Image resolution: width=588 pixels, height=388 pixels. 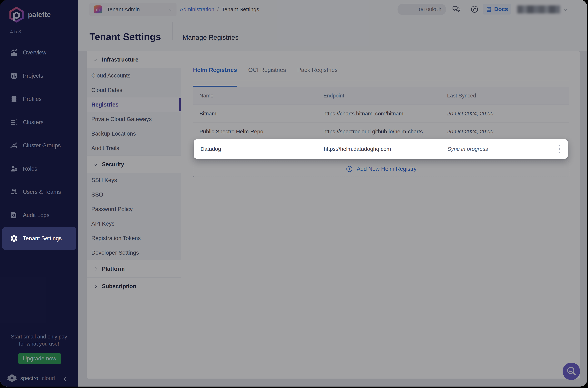 What do you see at coordinates (381, 169) in the screenshot?
I see `add-new-helm-registry-button: Add New Helm Registry` at bounding box center [381, 169].